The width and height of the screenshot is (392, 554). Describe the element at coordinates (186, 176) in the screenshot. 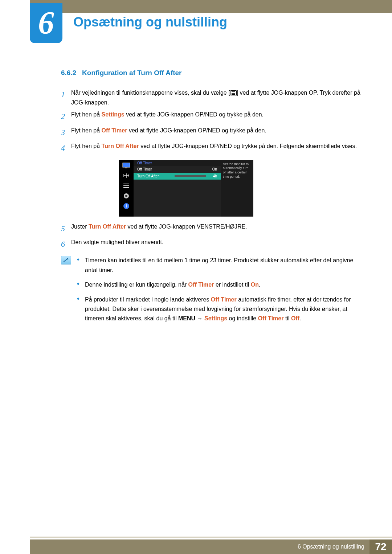

I see `osd-slider` at that location.